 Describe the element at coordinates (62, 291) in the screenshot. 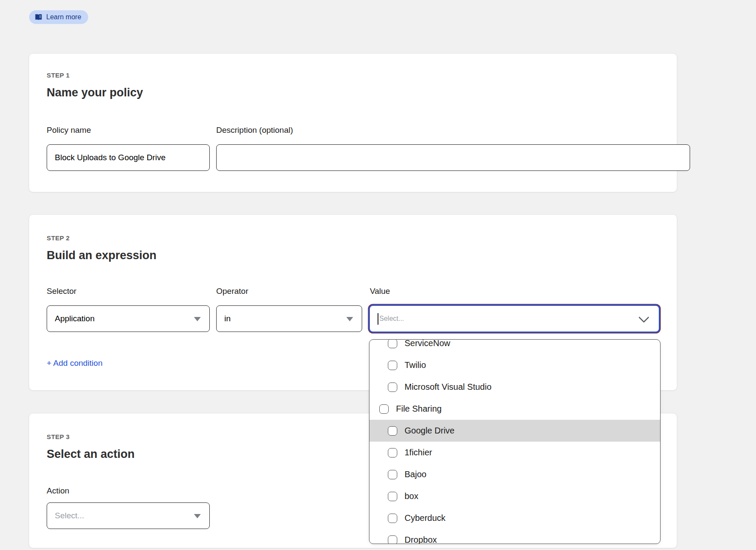

I see `selector-label: Selector` at that location.